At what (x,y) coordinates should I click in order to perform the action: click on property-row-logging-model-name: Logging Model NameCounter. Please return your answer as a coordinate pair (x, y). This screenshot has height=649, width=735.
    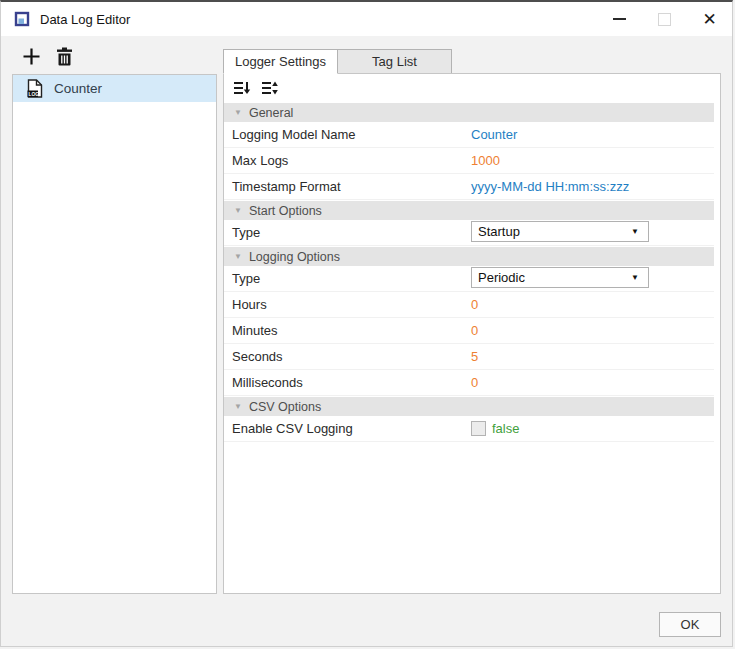
    Looking at the image, I should click on (469, 135).